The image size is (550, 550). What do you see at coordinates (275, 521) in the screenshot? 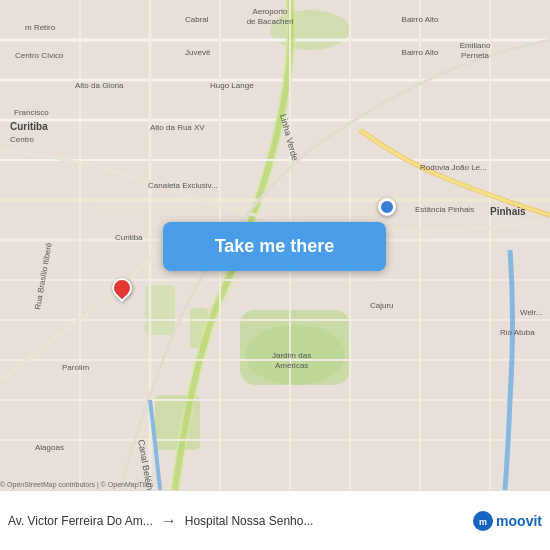
I see `footer-route: Av. Victor Ferreira Do Am... → Hospital …` at bounding box center [275, 521].